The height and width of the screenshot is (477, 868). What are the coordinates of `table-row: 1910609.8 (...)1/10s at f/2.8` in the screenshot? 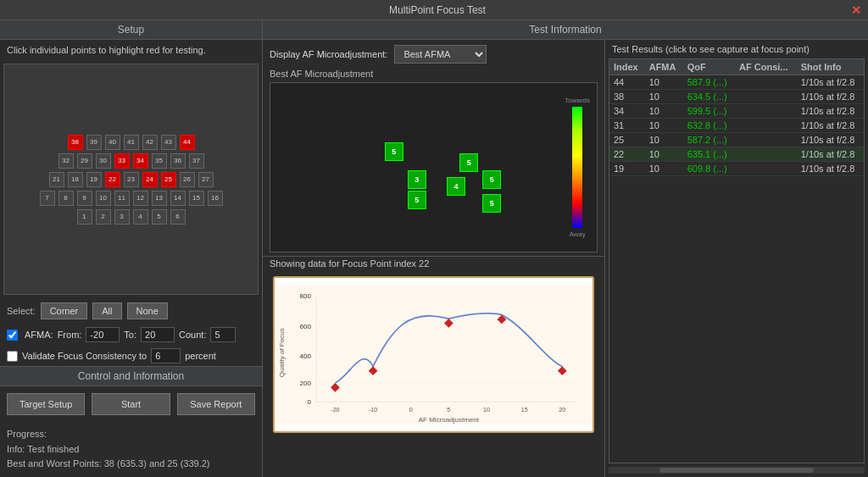 It's located at (737, 169).